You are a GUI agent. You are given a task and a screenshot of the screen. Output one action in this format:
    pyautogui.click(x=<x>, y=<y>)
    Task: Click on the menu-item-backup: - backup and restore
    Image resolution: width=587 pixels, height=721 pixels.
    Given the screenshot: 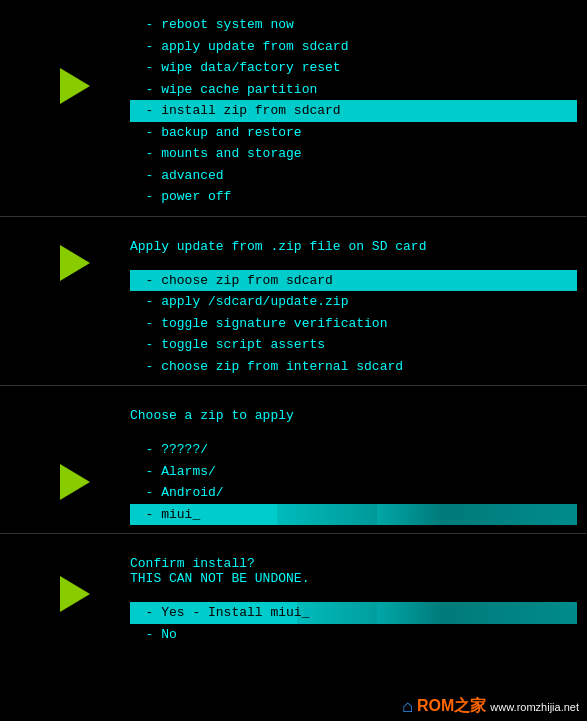 What is the action you would take?
    pyautogui.click(x=354, y=133)
    